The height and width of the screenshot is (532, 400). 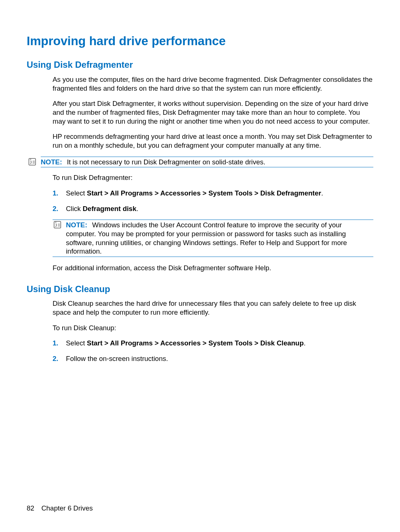 I want to click on section-body: Disk Cleanup searches the hard drive for…, so click(x=213, y=331).